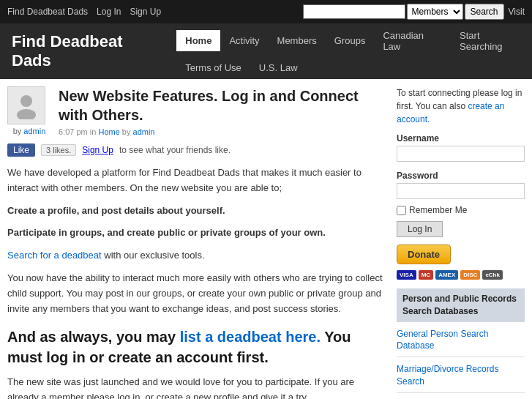  Describe the element at coordinates (198, 256) in the screenshot. I see `search-para: Search for a deadbeat with our exclusive…` at that location.